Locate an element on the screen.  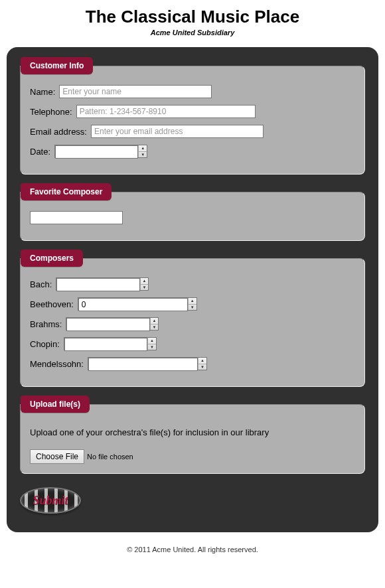
composer-label-chopin: Chopin: is located at coordinates (45, 344).